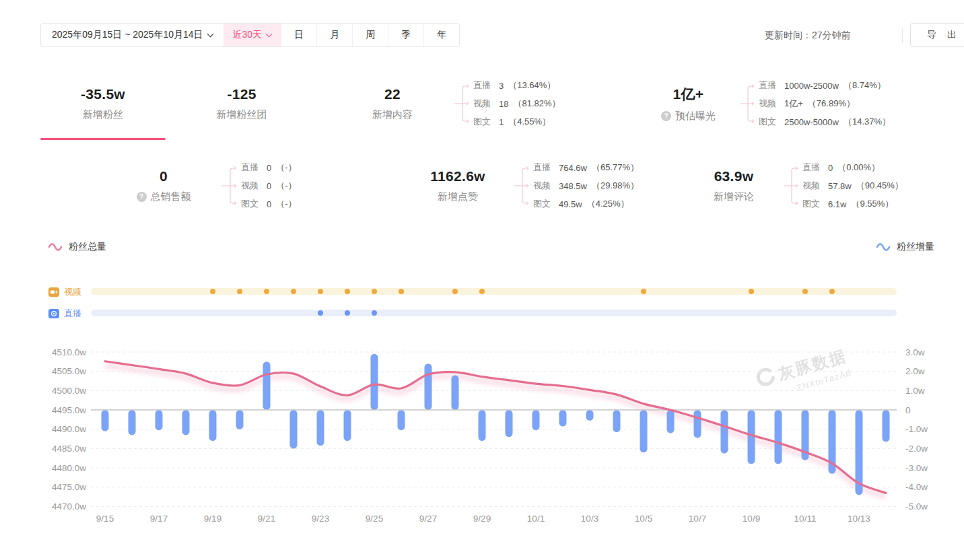 This screenshot has width=964, height=560. What do you see at coordinates (269, 186) in the screenshot?
I see `breakdown-list: 直播0（-） 视频0（-） 图文0（-）` at bounding box center [269, 186].